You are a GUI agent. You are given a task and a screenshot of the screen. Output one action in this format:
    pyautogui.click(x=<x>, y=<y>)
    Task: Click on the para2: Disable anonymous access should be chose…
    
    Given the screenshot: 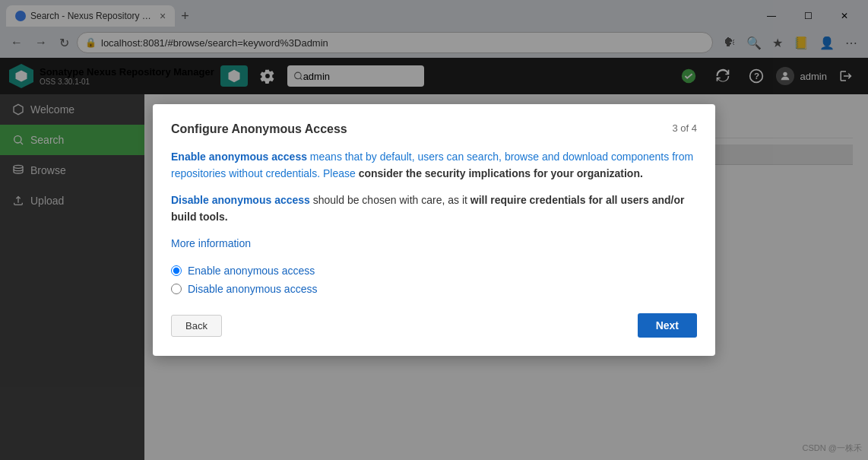 What is the action you would take?
    pyautogui.click(x=434, y=208)
    